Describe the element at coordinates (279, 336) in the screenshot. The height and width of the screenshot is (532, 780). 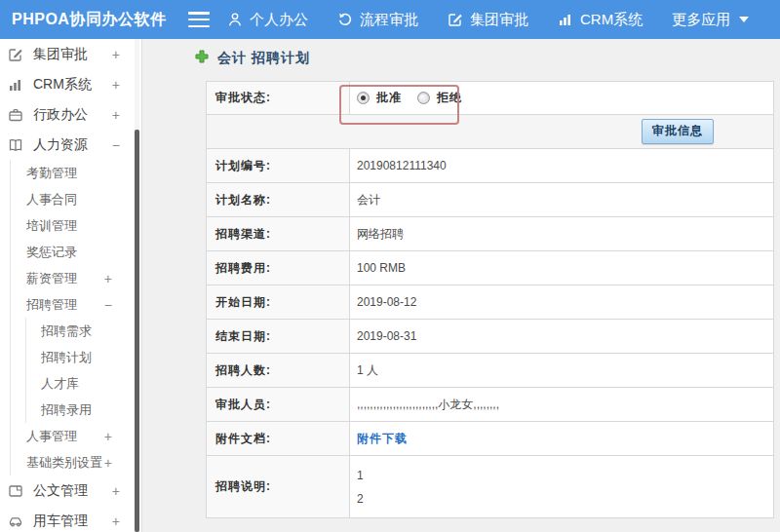
I see `field-label: 结束日期:` at that location.